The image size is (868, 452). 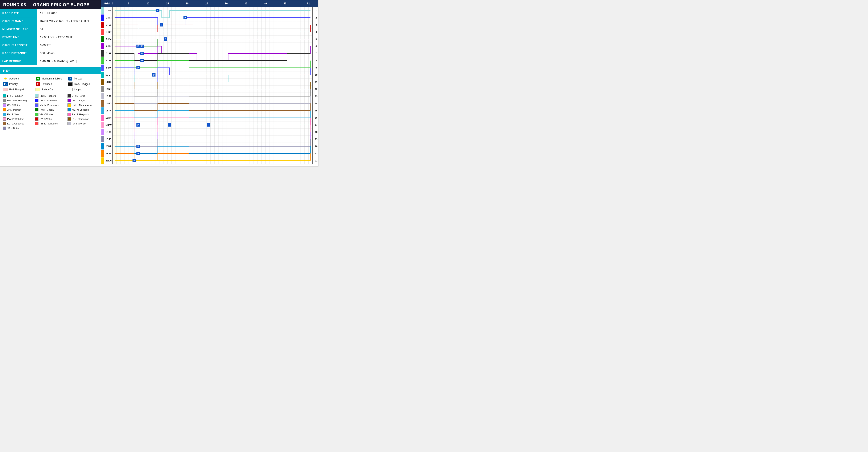 What do you see at coordinates (5, 79) in the screenshot?
I see `accident-icon: ★` at bounding box center [5, 79].